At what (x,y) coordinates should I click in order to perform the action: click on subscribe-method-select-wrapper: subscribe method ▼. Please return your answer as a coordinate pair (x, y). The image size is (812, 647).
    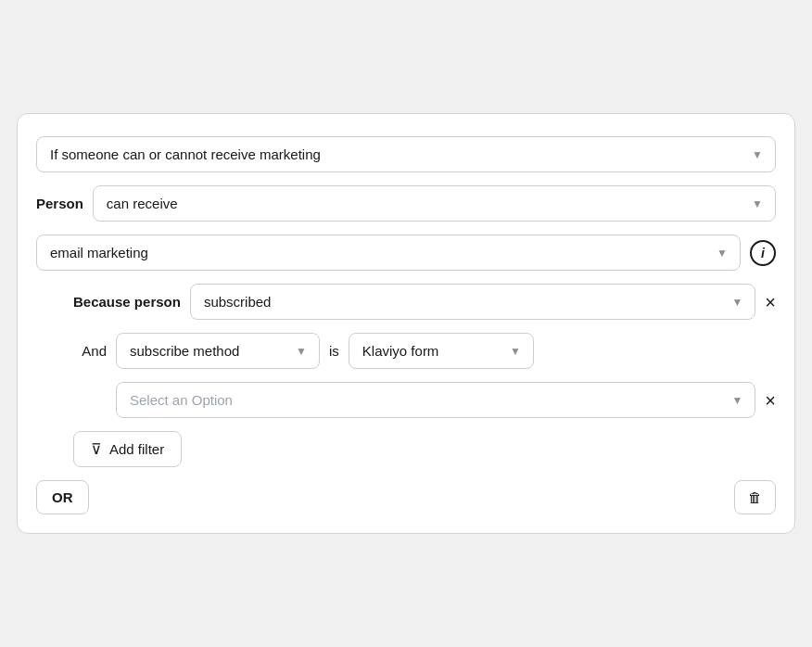
    Looking at the image, I should click on (218, 350).